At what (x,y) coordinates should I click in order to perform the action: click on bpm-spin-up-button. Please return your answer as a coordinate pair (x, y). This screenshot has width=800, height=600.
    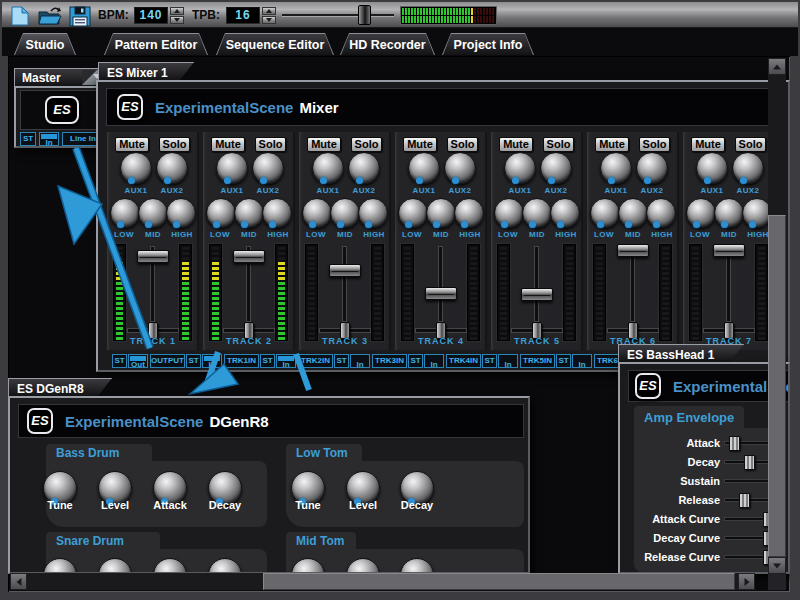
    Looking at the image, I should click on (177, 11).